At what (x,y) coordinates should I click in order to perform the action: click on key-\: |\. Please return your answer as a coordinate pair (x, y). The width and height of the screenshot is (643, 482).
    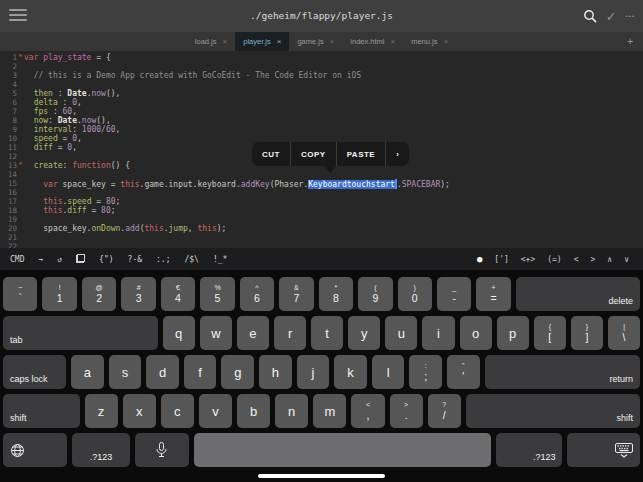
    Looking at the image, I should click on (624, 333).